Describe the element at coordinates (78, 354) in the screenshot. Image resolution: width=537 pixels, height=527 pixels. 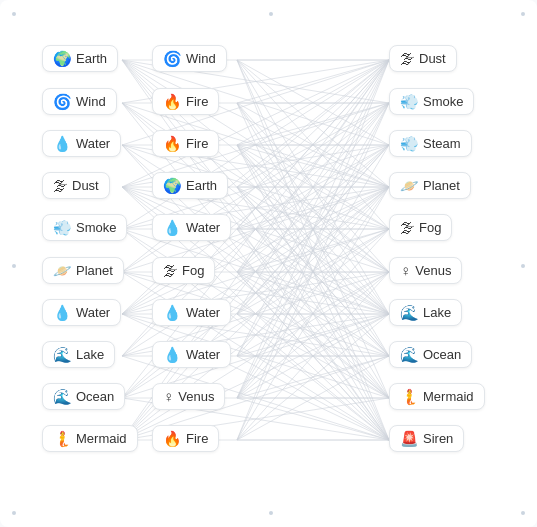
I see `node-l1_8: 🌊Lake` at that location.